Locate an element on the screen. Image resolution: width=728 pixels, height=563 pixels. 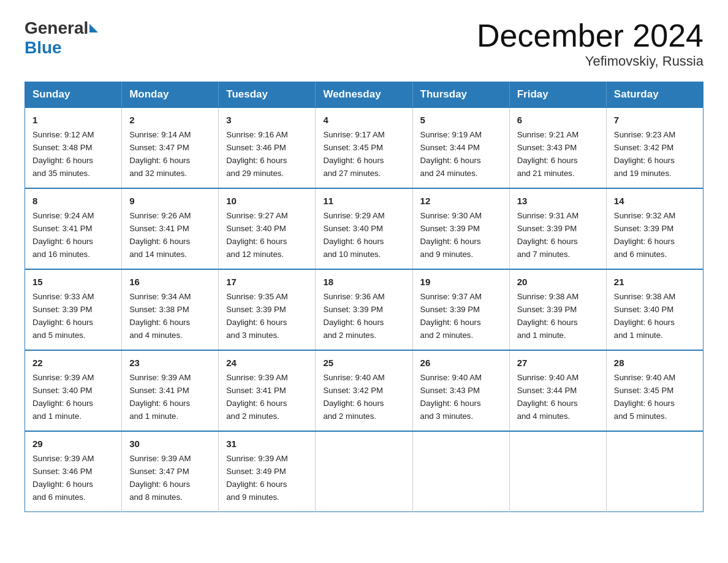
day-number: 11 is located at coordinates (364, 201).